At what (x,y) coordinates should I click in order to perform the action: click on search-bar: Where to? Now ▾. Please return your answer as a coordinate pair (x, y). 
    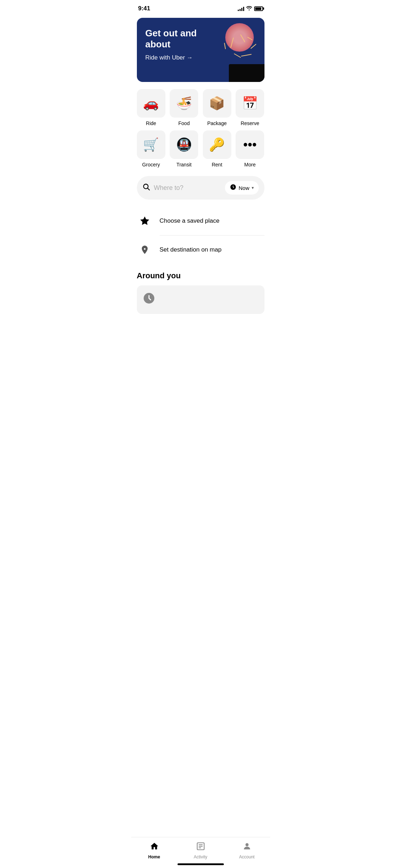
    Looking at the image, I should click on (201, 188).